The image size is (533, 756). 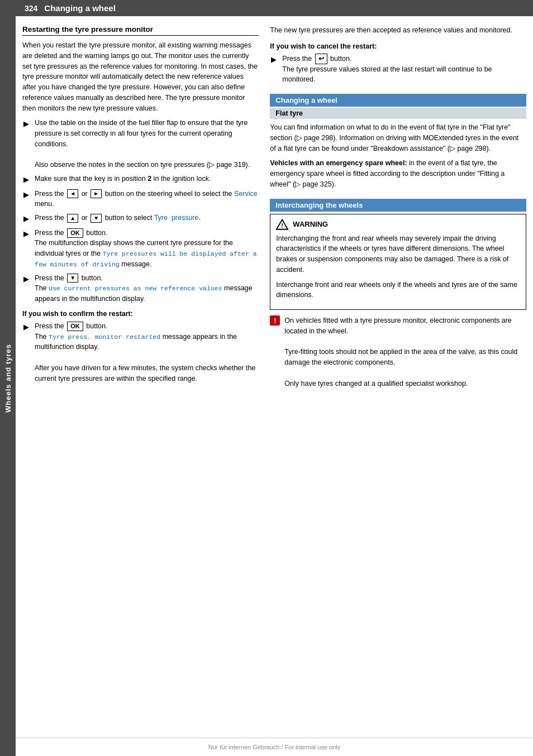 I want to click on sidebar: Wheels and tyres, so click(x=8, y=378).